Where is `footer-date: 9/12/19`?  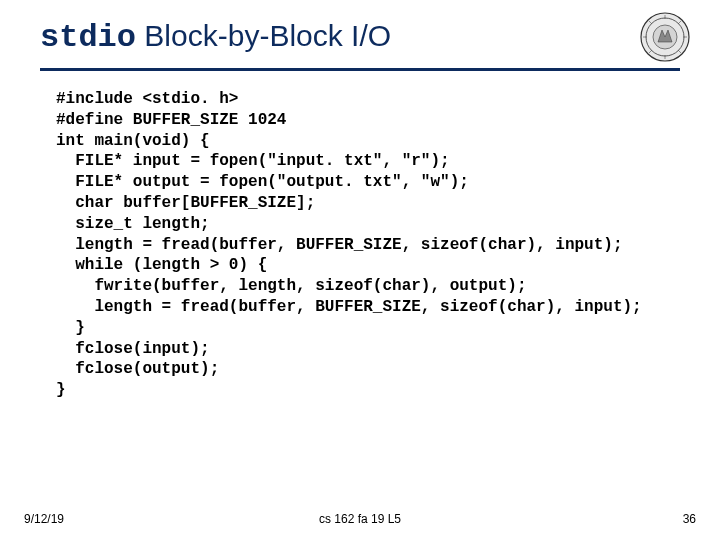
footer-date: 9/12/19 is located at coordinates (44, 519).